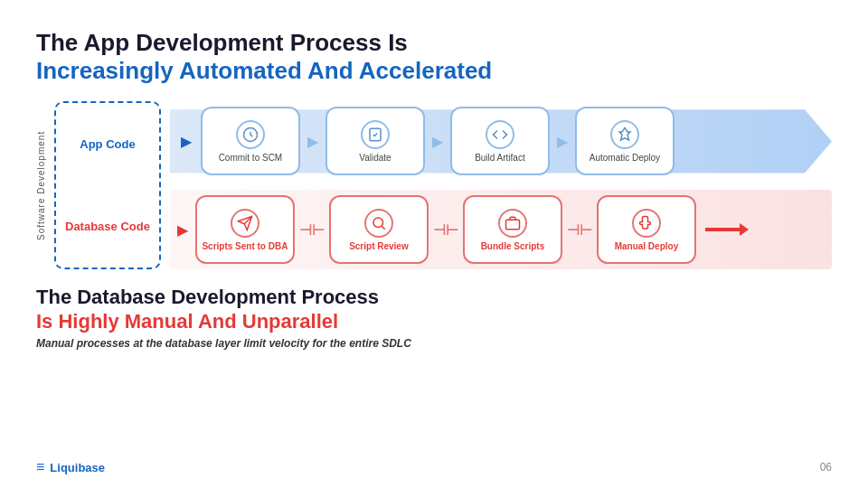 The height and width of the screenshot is (488, 868). Describe the element at coordinates (379, 223) in the screenshot. I see `review-icon` at that location.